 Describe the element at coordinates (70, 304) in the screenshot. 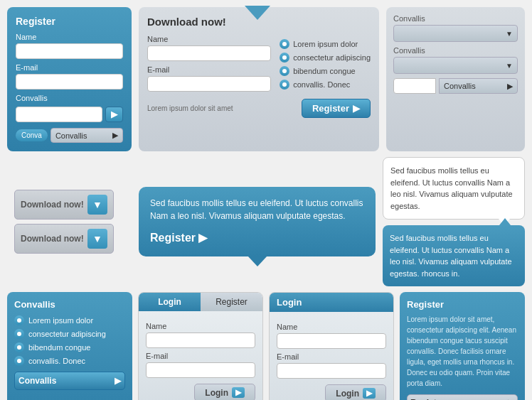

I see `convallis-list-title: Convallis` at that location.